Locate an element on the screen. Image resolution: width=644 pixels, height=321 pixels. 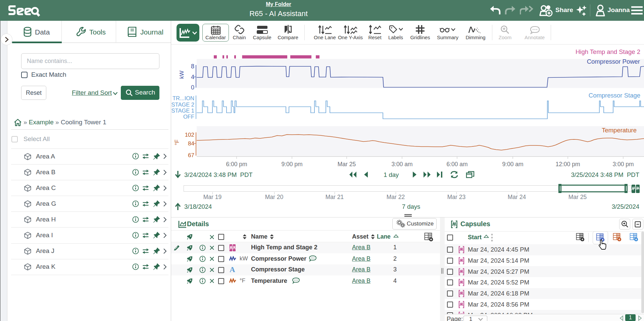
svg-text: 9:00 pm is located at coordinates (292, 164).